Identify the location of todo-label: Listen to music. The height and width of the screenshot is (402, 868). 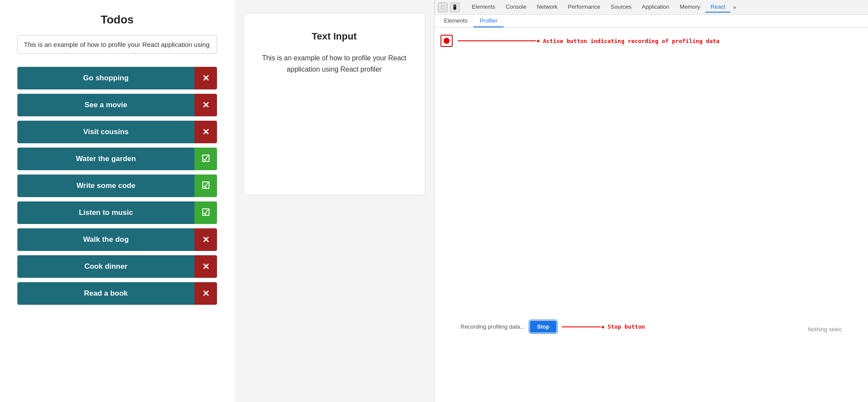
(106, 213).